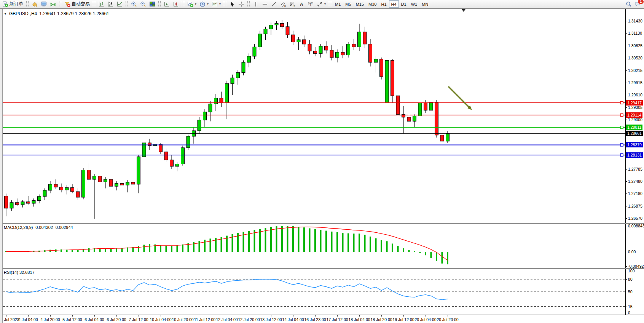 The width and height of the screenshot is (644, 323). I want to click on auto-trading-button: 自动交易, so click(77, 4).